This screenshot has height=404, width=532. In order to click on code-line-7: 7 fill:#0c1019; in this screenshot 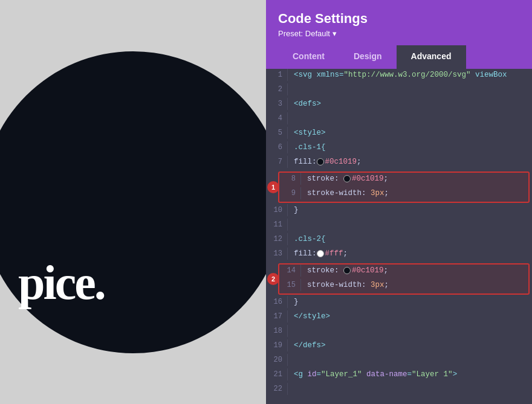, I will do `click(399, 163)`.